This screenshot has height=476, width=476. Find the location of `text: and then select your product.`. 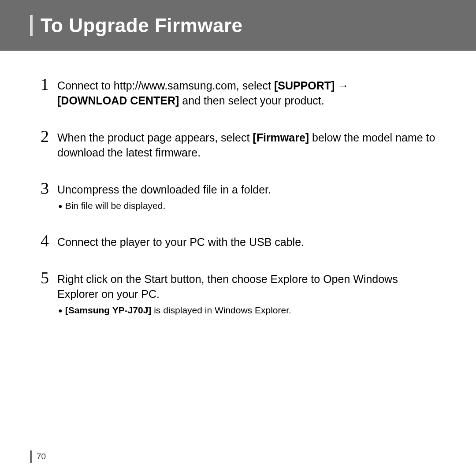

text: and then select your product. is located at coordinates (251, 100).